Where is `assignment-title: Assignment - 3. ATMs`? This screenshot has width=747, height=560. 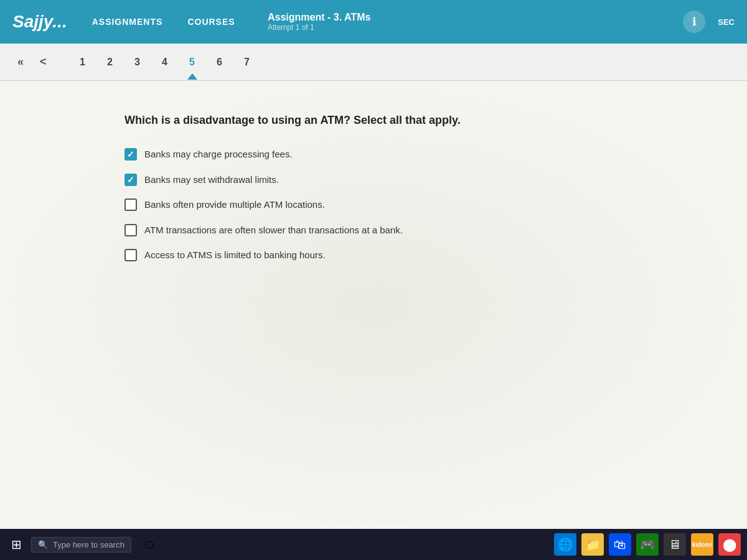 assignment-title: Assignment - 3. ATMs is located at coordinates (319, 17).